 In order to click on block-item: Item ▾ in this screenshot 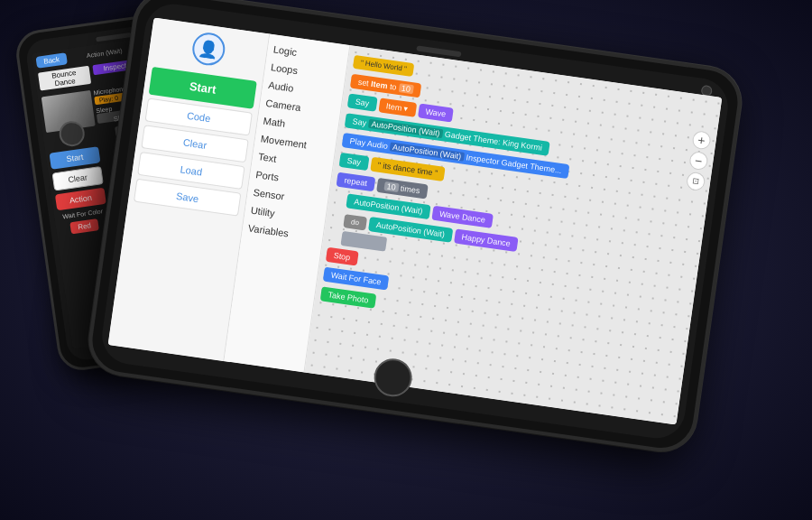, I will do `click(397, 107)`.